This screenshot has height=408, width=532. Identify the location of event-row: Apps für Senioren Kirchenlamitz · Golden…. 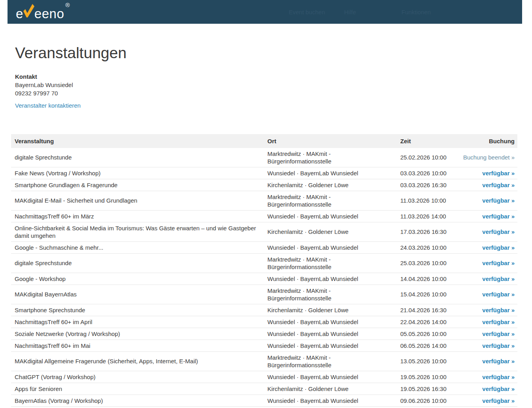
(264, 389).